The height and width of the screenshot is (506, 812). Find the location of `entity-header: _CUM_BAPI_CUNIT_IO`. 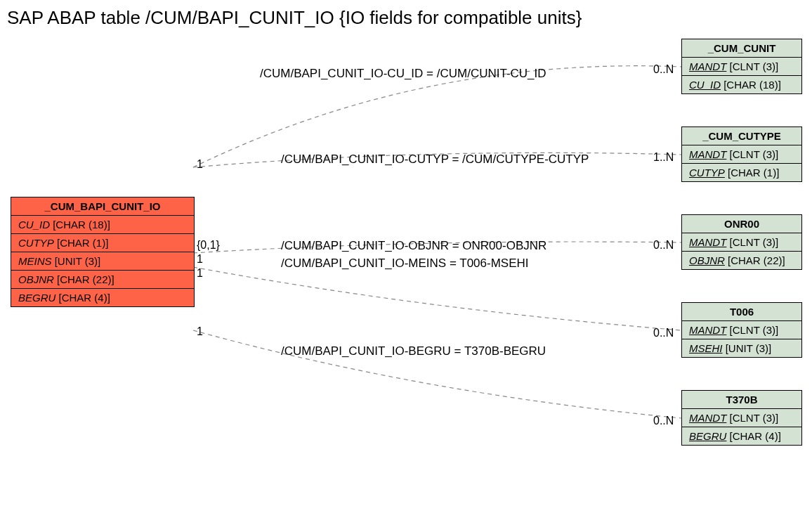

entity-header: _CUM_BAPI_CUNIT_IO is located at coordinates (103, 207).